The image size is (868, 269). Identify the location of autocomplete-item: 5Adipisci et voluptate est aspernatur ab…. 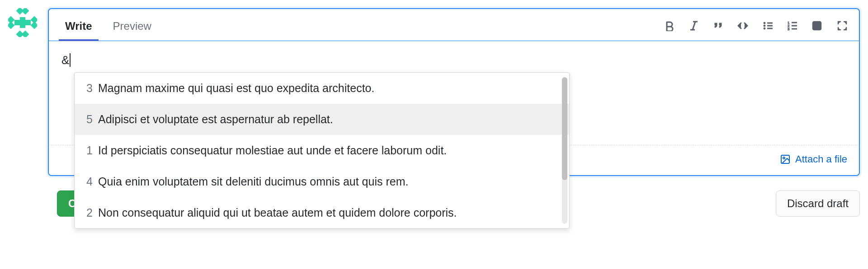
(322, 119).